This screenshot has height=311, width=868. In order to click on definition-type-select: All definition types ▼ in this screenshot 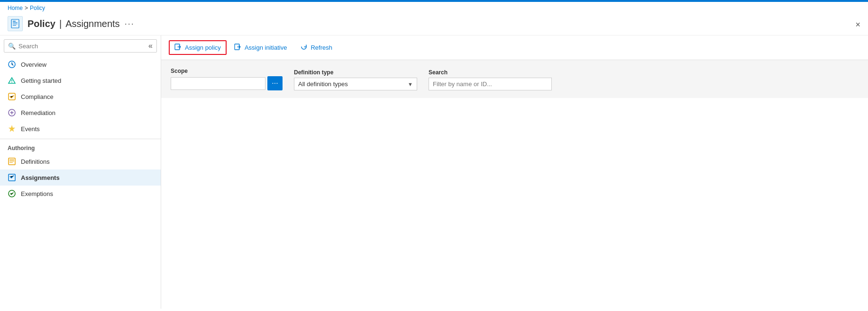, I will do `click(356, 84)`.